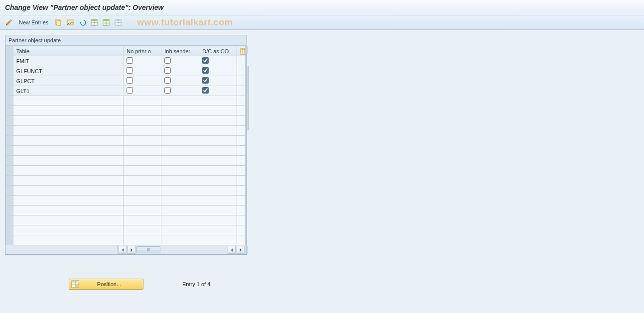 The height and width of the screenshot is (313, 644). Describe the element at coordinates (68, 51) in the screenshot. I see `col-header-table: Table` at that location.